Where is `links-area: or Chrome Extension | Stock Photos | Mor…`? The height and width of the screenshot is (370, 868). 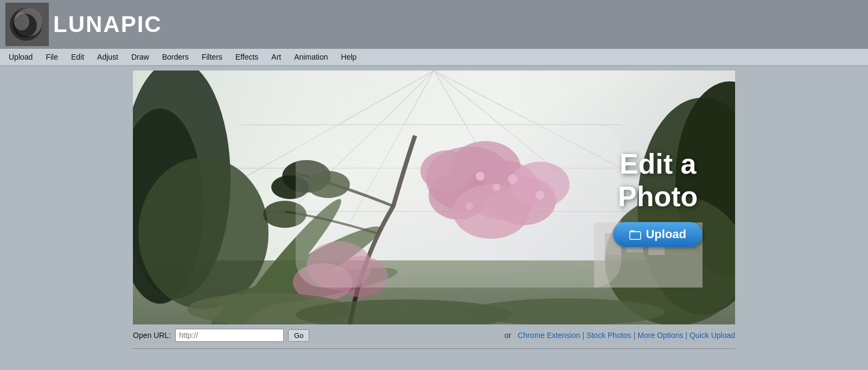
links-area: or Chrome Extension | Stock Photos | Mor… is located at coordinates (620, 335).